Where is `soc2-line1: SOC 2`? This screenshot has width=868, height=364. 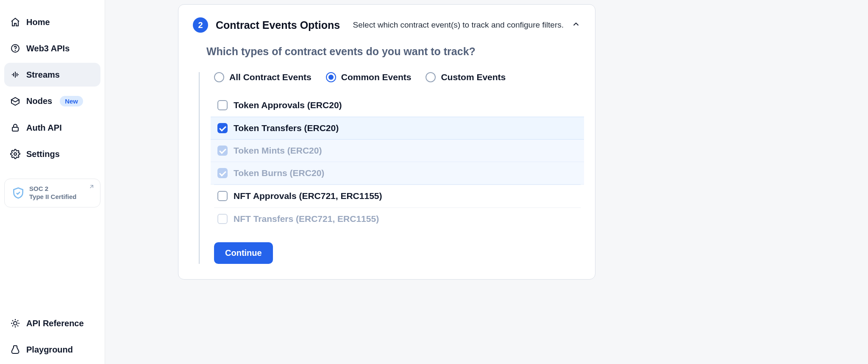 soc2-line1: SOC 2 is located at coordinates (53, 189).